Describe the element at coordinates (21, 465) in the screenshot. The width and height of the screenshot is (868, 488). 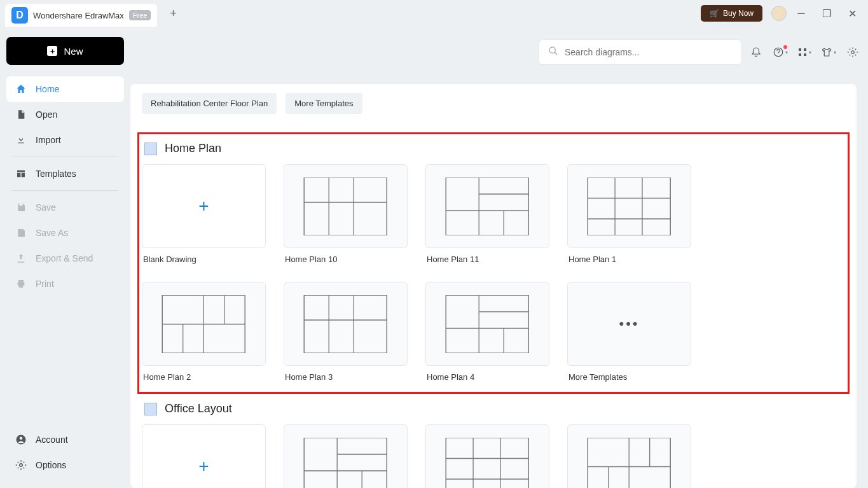
I see `gear-icon` at that location.